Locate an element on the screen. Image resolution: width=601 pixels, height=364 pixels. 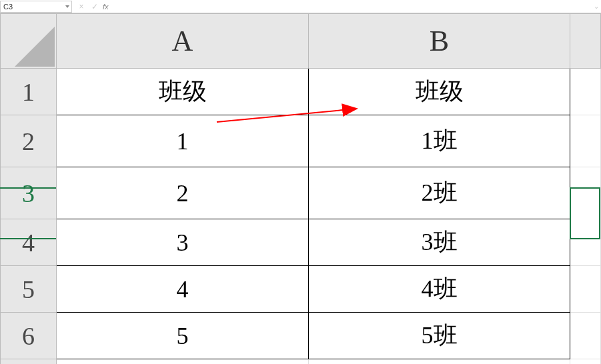
row-header-6: 6 is located at coordinates (29, 336).